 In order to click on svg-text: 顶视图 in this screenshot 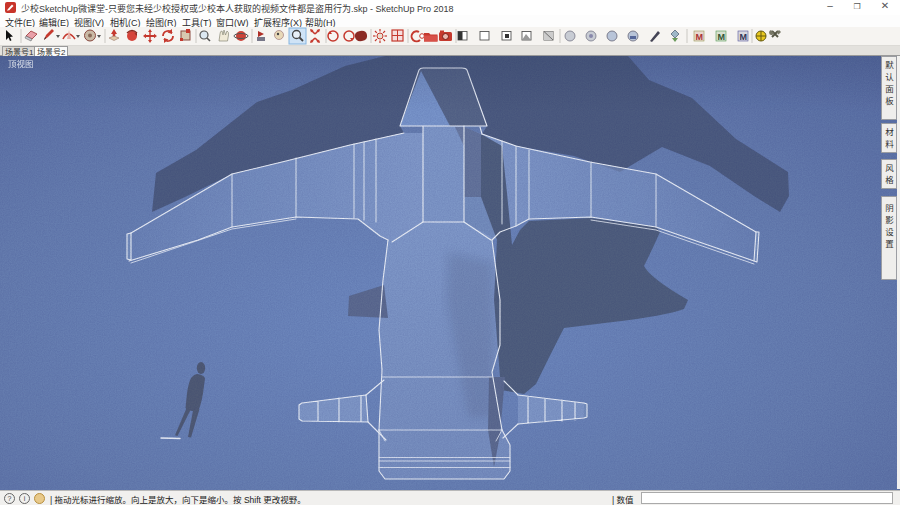, I will do `click(21, 64)`.